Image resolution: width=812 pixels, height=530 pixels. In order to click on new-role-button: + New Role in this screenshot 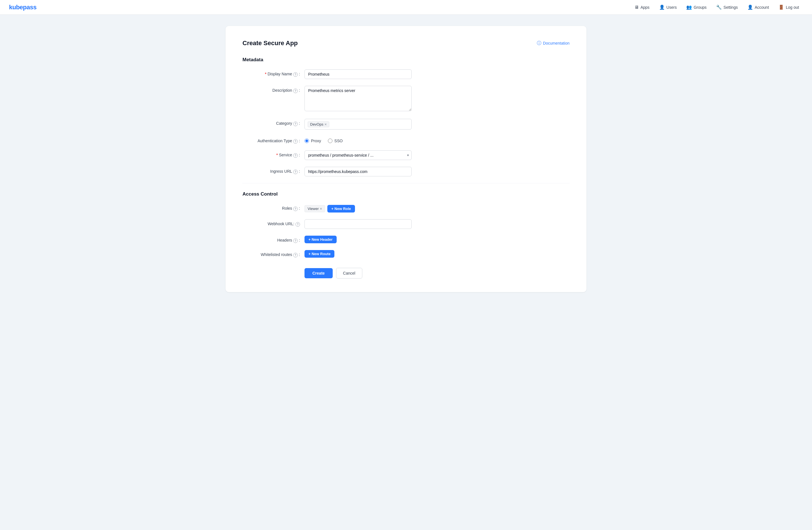, I will do `click(341, 209)`.